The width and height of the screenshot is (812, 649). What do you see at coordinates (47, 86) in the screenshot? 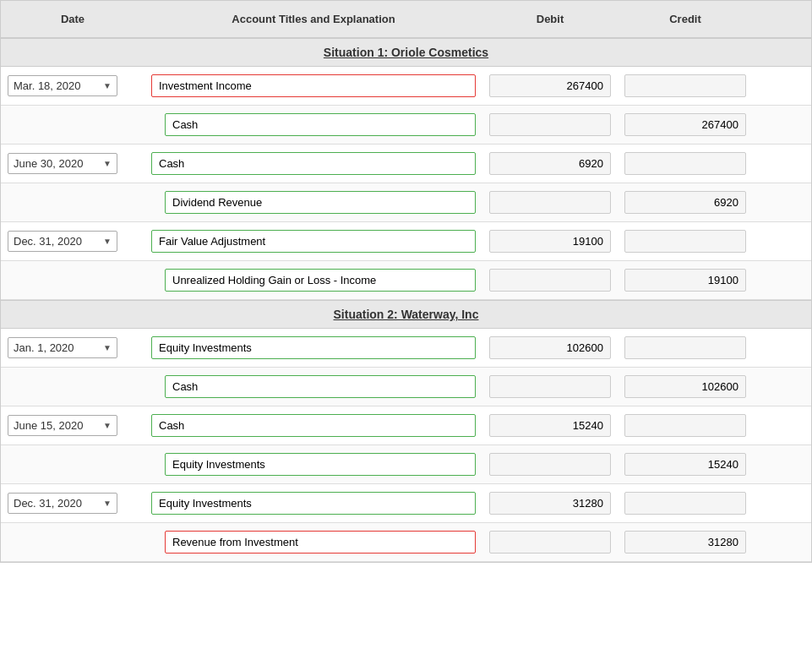
I see `date-value: Mar. 18, 2020` at bounding box center [47, 86].